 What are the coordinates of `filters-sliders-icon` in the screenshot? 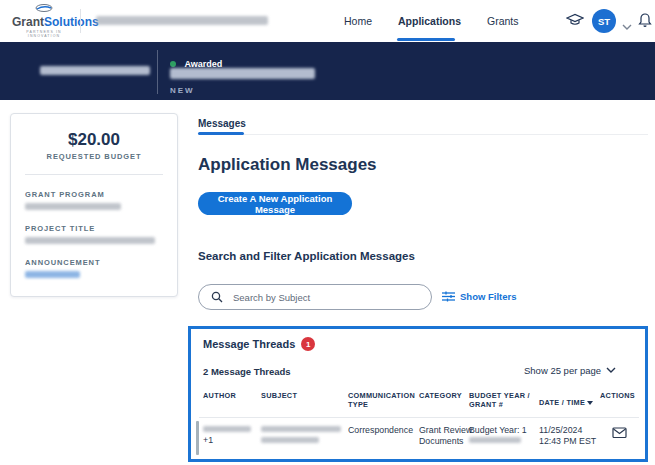 It's located at (448, 296).